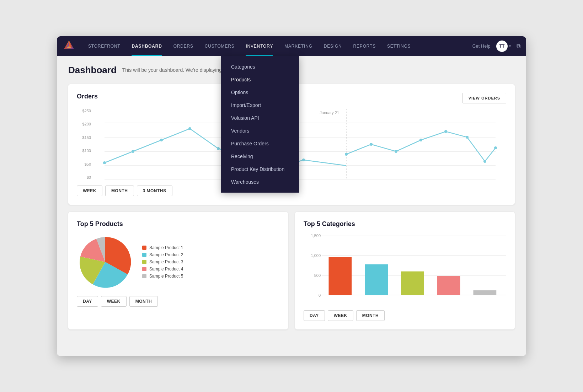  What do you see at coordinates (518, 46) in the screenshot?
I see `external-link-icon: ⧉` at bounding box center [518, 46].